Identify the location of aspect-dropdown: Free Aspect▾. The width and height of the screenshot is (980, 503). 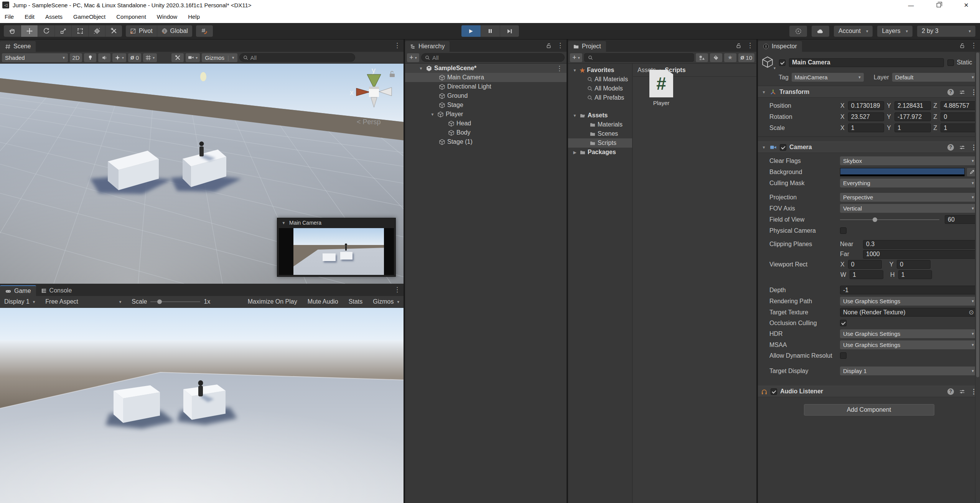
(83, 302).